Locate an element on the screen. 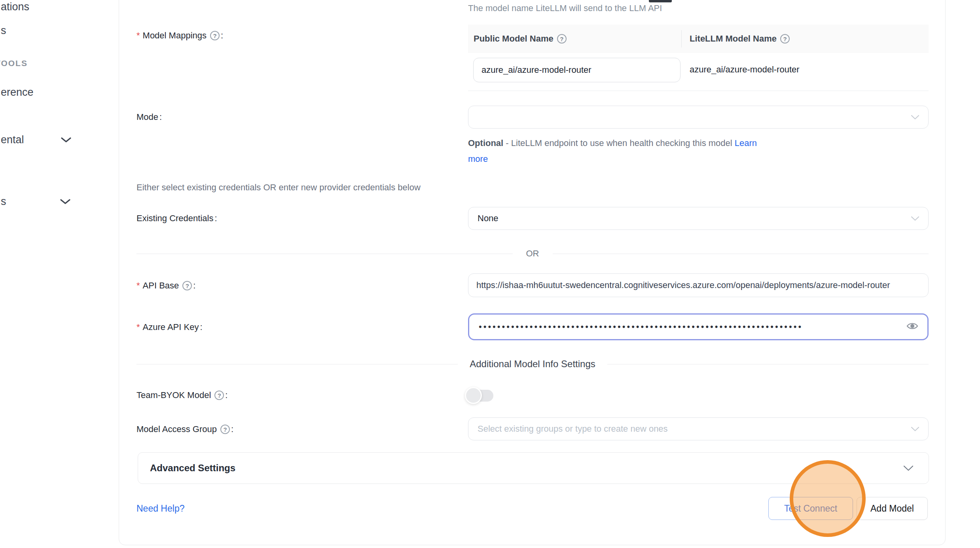 The width and height of the screenshot is (980, 548). model-mappings-label: * Model Mappings ? : is located at coordinates (180, 36).